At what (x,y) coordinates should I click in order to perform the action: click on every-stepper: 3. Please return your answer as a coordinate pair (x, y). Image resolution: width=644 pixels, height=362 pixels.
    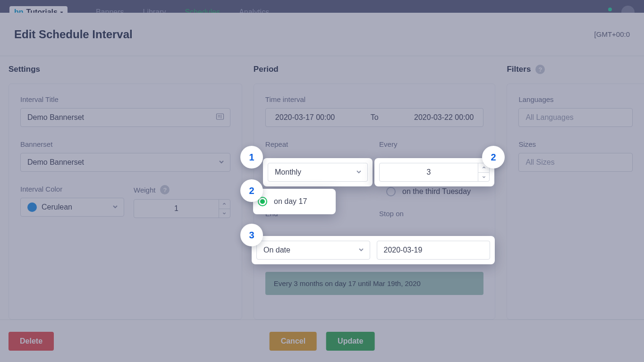
    Looking at the image, I should click on (434, 172).